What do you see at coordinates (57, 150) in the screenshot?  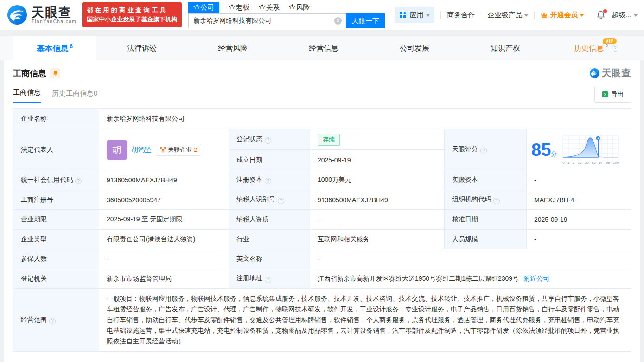 I see `legal-rep-label: 法定代表人` at bounding box center [57, 150].